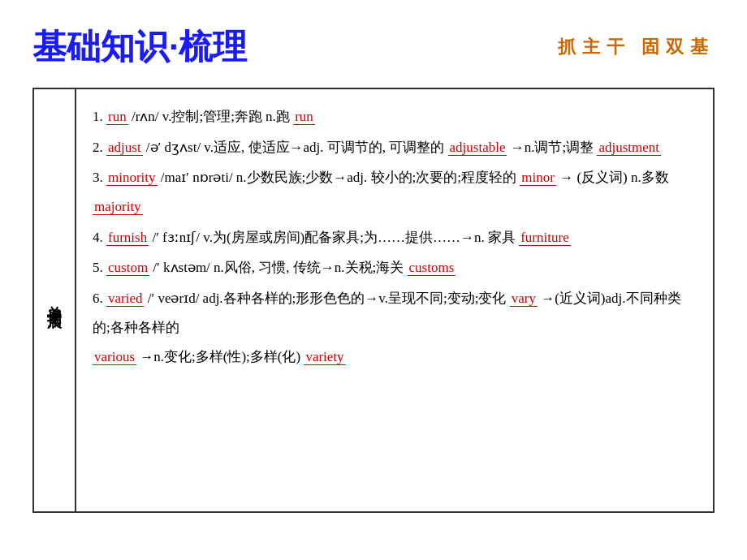 Image resolution: width=747 pixels, height=560 pixels. I want to click on entry-2-def2: →n.调节;调整, so click(552, 148).